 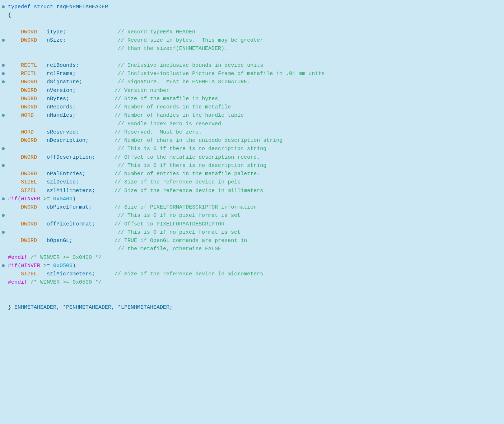 What do you see at coordinates (255, 141) in the screenshot?
I see `code-text-ndesc: DWORD nDescription; // Number of chars i…` at bounding box center [255, 141].